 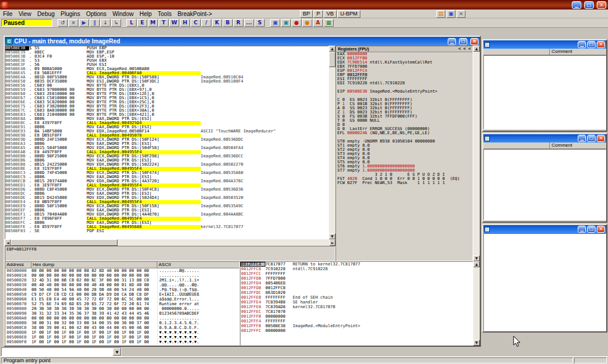 What do you see at coordinates (167, 202) in the screenshot?
I see `disasm-row: 00508EE4 . E8 0B97F8FF CALL ImageRed.004…` at bounding box center [167, 202].